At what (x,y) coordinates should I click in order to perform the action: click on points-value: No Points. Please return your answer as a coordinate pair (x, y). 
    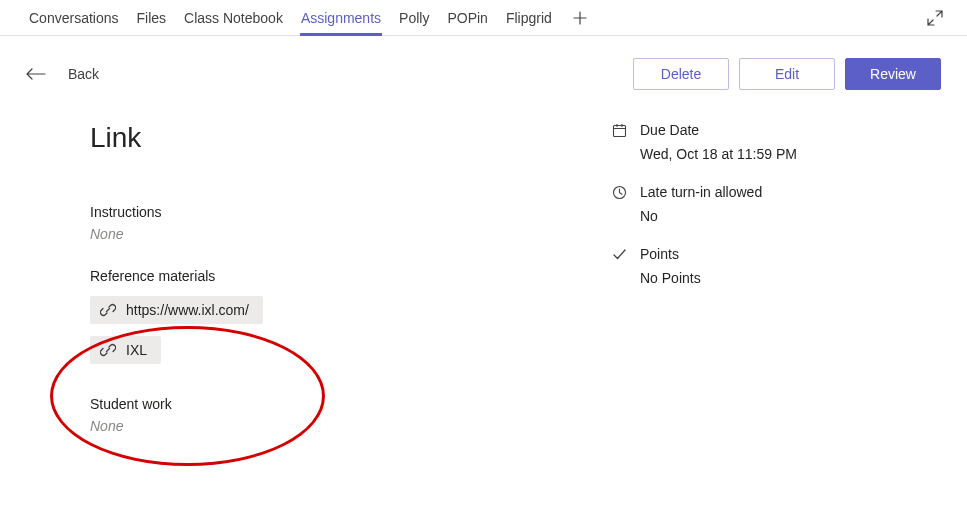
    Looking at the image, I should click on (790, 278).